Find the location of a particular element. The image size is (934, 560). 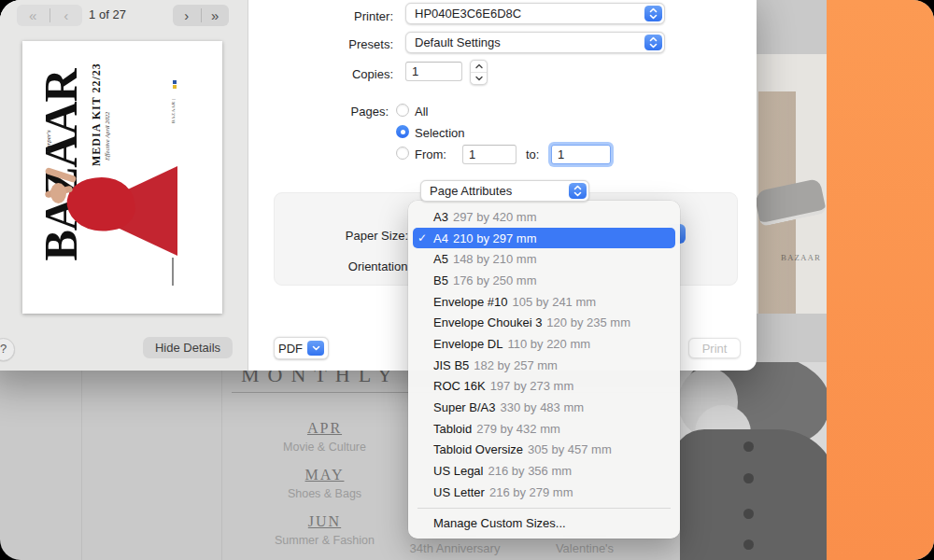

month-theme: Shoes & Bags is located at coordinates (325, 494).